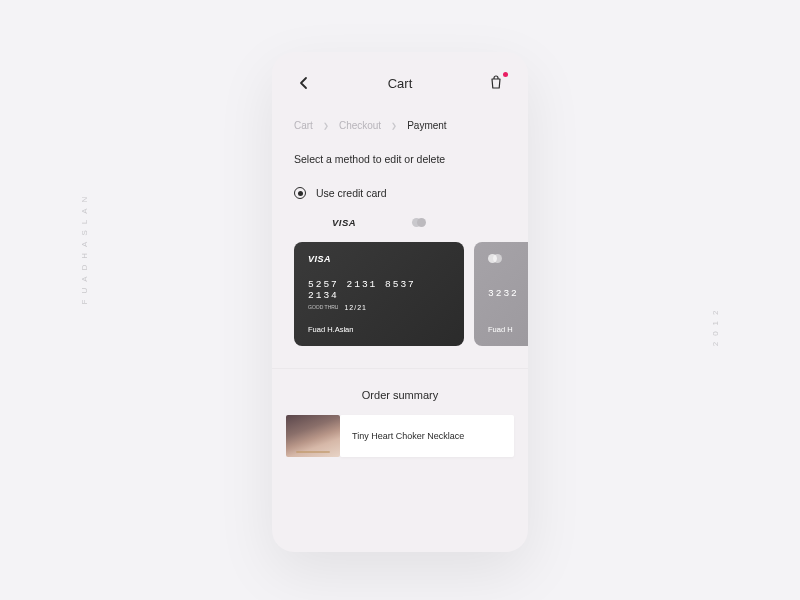 This screenshot has height=600, width=800. I want to click on back-button, so click(303, 83).